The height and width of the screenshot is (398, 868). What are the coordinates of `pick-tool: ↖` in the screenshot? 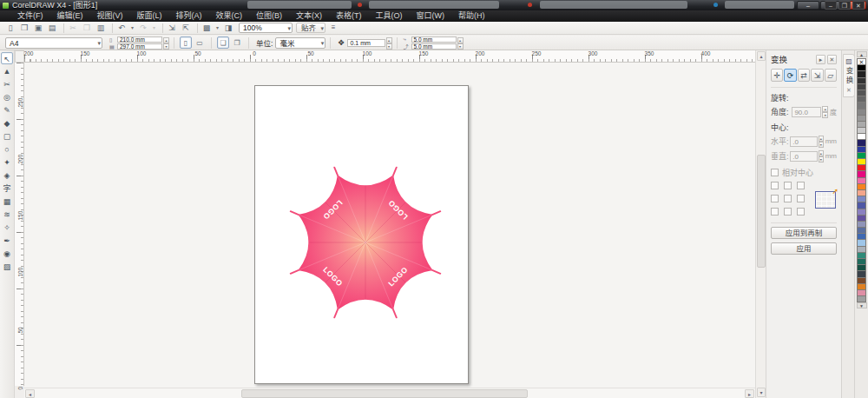 It's located at (7, 58).